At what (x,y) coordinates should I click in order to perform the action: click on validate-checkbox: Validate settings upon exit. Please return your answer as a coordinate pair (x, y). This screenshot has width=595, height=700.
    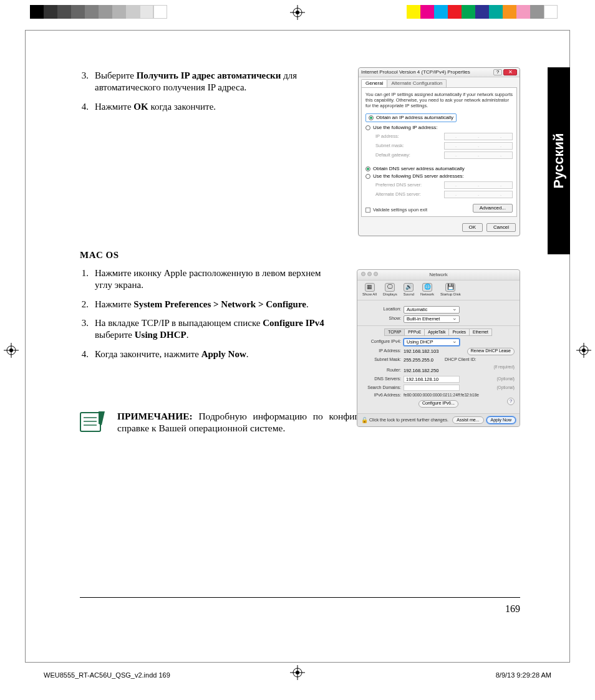
    Looking at the image, I should click on (397, 209).